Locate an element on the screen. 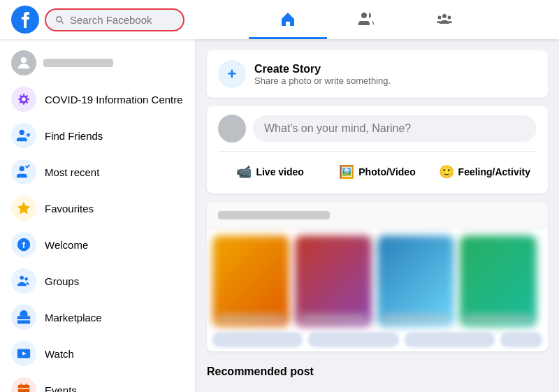  most-recent-icon is located at coordinates (24, 172).